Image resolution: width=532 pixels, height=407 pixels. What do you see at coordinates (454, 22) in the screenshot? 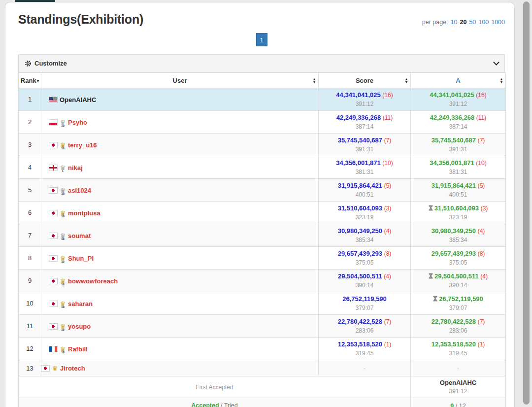
I see `per-page-option-10: 10` at bounding box center [454, 22].